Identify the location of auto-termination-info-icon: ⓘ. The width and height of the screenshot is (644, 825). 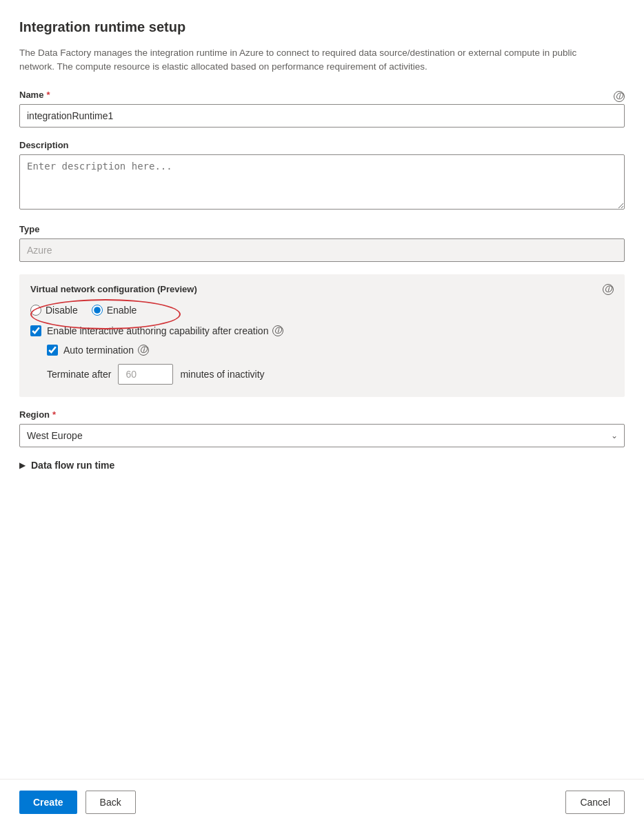
(143, 350).